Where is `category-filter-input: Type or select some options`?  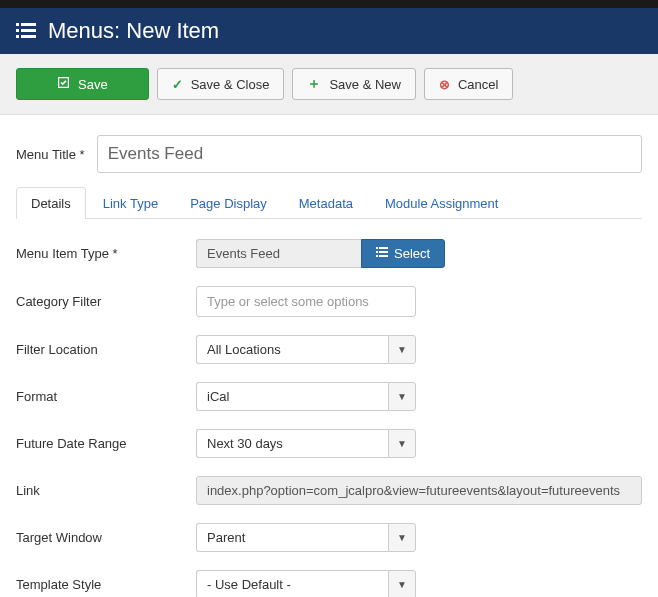 category-filter-input: Type or select some options is located at coordinates (306, 302).